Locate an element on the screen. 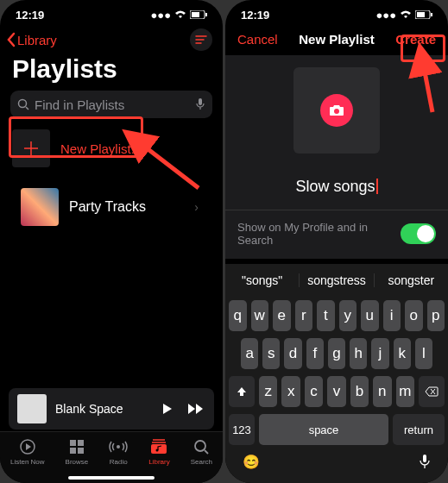  key-j: j is located at coordinates (380, 354).